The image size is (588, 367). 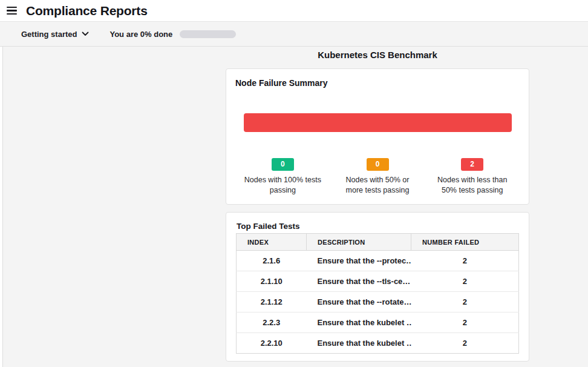 What do you see at coordinates (377, 261) in the screenshot?
I see `table-row: 2.1.6 Ensure that the --protec… 2` at bounding box center [377, 261].